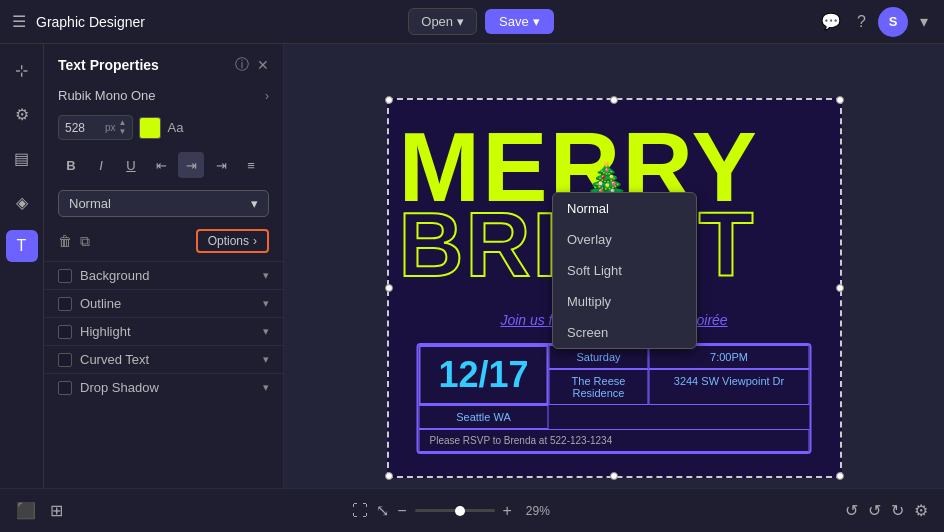 The image size is (944, 532). What do you see at coordinates (22, 70) in the screenshot?
I see `move-tool: ⊹` at bounding box center [22, 70].